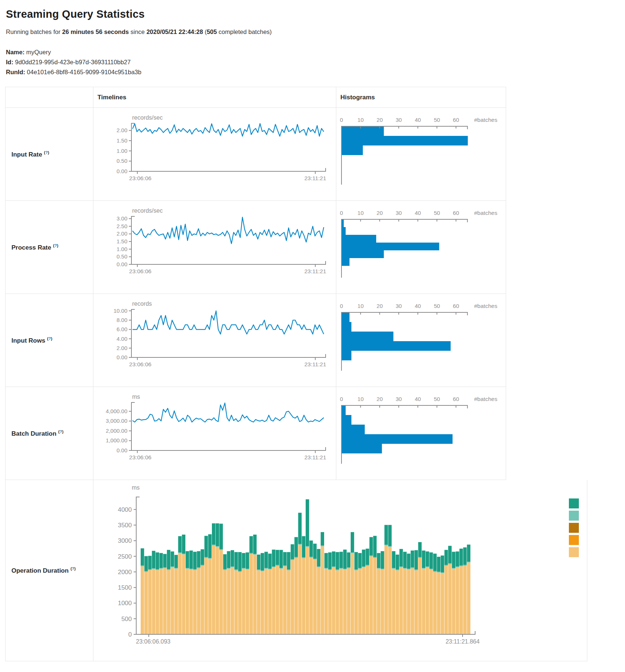 The width and height of the screenshot is (625, 672). I want to click on running-duration: 26 minutes 56 seconds, so click(95, 32).